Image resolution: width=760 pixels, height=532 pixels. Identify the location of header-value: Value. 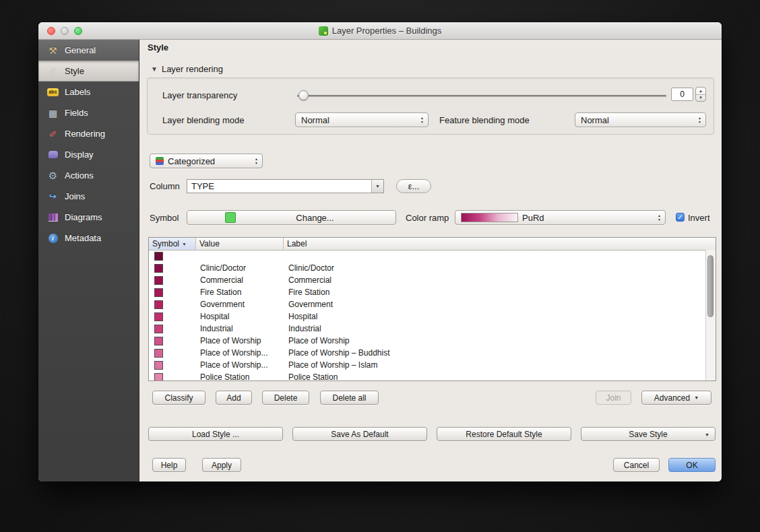
(240, 244).